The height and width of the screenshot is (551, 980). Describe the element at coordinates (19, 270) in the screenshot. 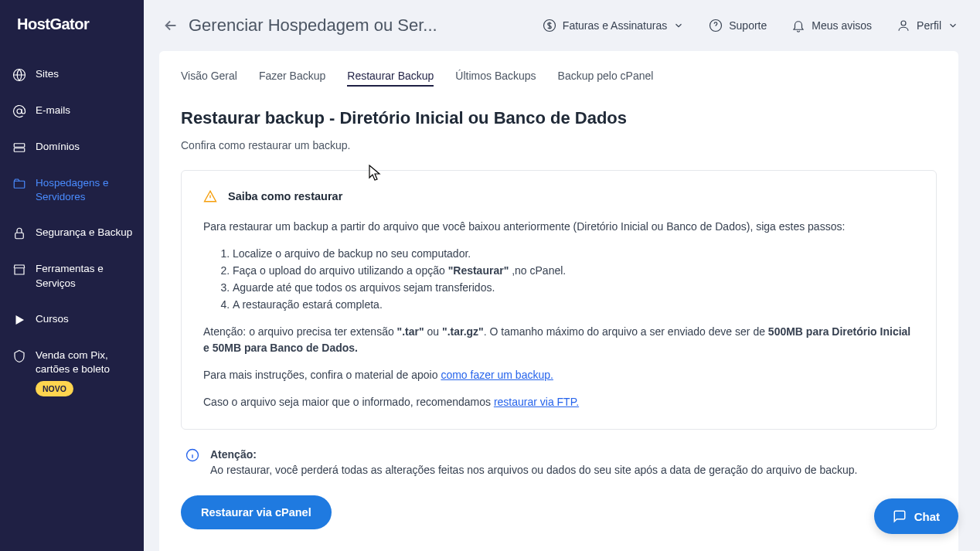

I see `store-icon` at that location.